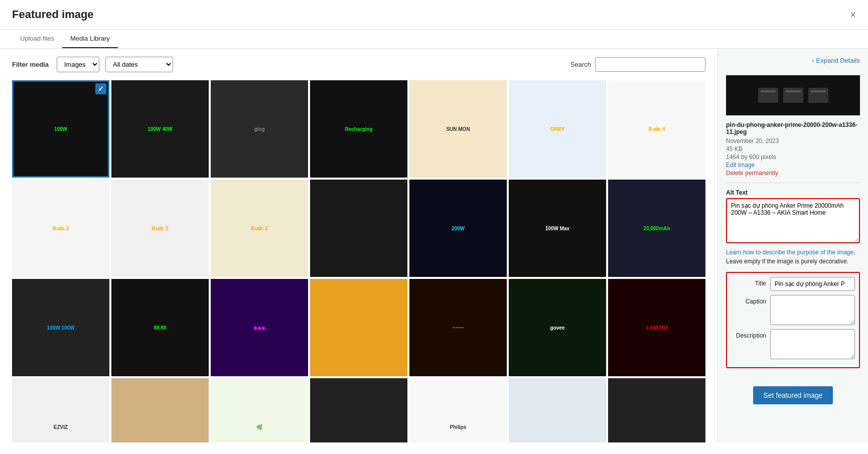  What do you see at coordinates (90, 39) in the screenshot?
I see `tab-media-library: Media Library` at bounding box center [90, 39].